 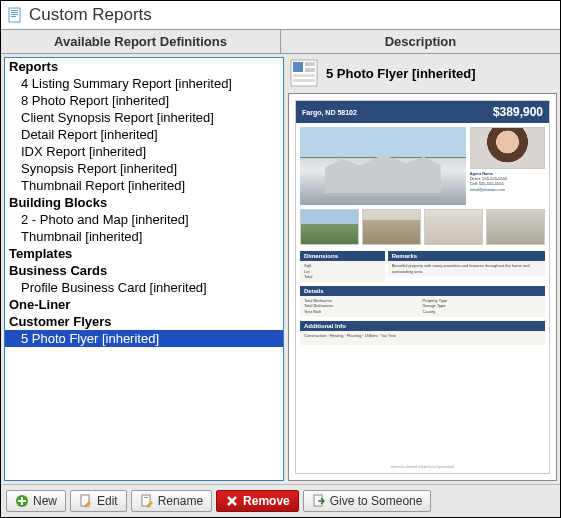 I want to click on tree-category: One-Liner, so click(x=144, y=304).